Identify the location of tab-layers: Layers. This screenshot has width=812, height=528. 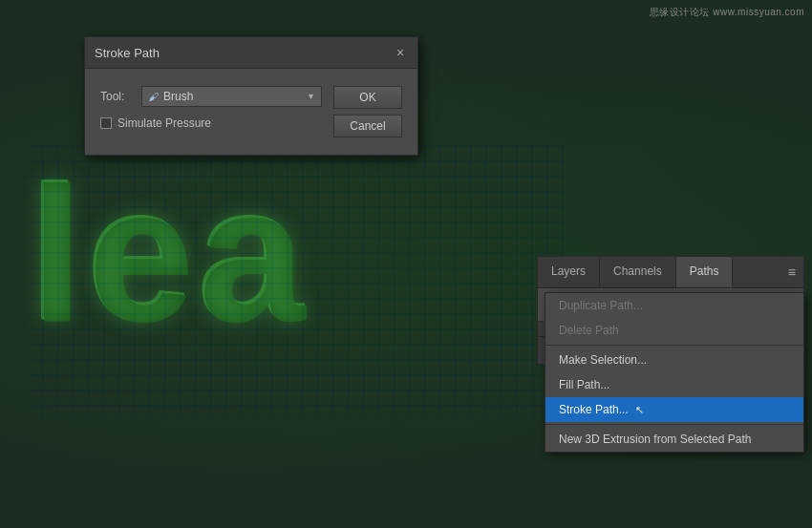
(569, 272).